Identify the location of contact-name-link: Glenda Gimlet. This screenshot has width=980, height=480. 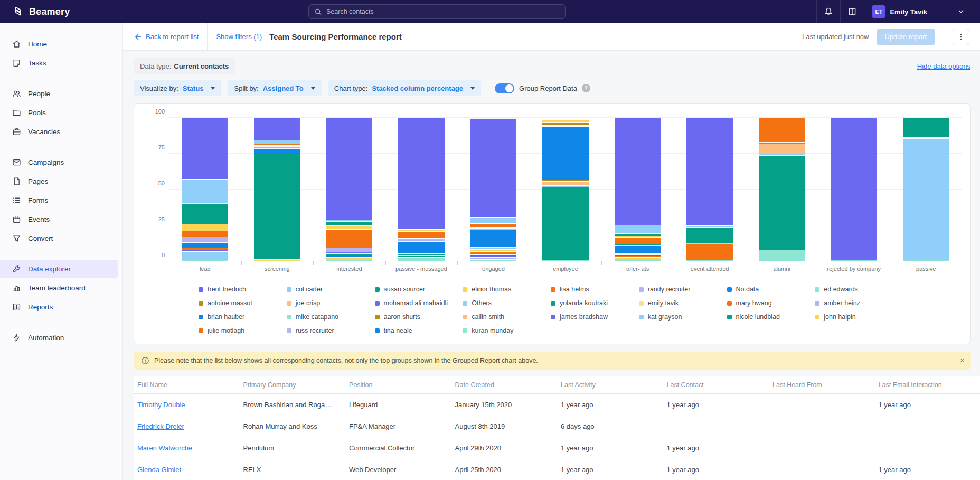
(159, 470).